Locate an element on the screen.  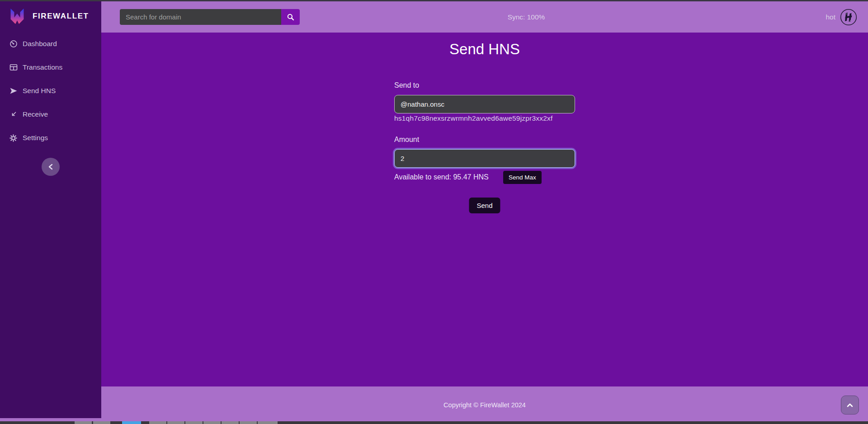
sidebar-item-label: Transactions is located at coordinates (42, 67).